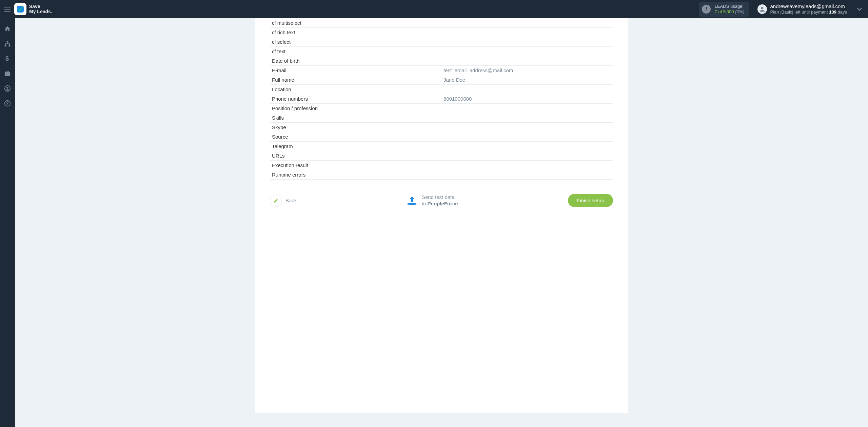 This screenshot has height=427, width=868. I want to click on field-row-label: Date of birth, so click(356, 61).